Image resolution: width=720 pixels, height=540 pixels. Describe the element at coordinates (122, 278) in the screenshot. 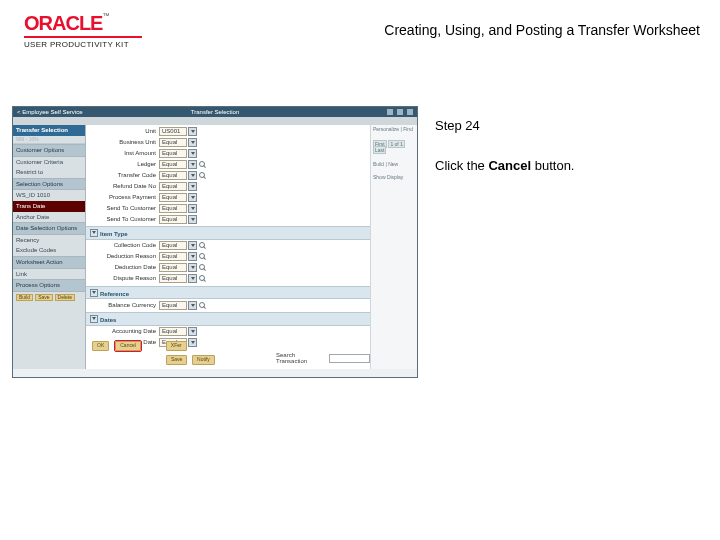

I see `field-label: Dispute Reason` at that location.